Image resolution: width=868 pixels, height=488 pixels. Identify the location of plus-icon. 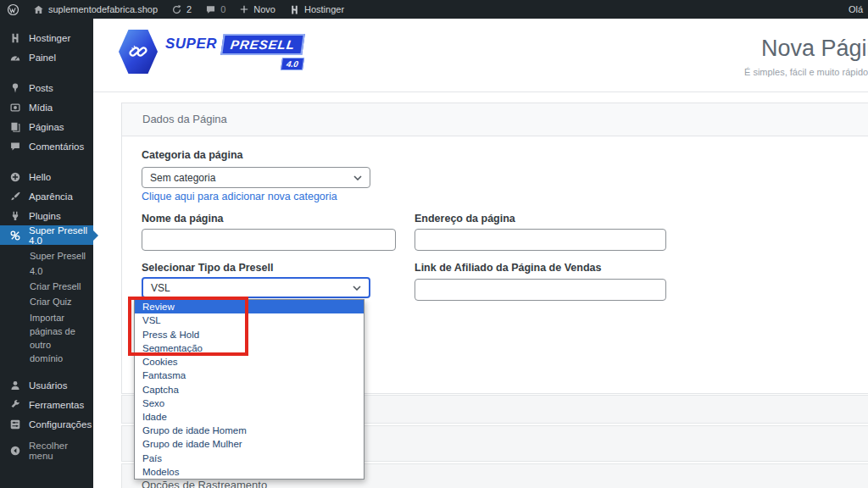
(244, 9).